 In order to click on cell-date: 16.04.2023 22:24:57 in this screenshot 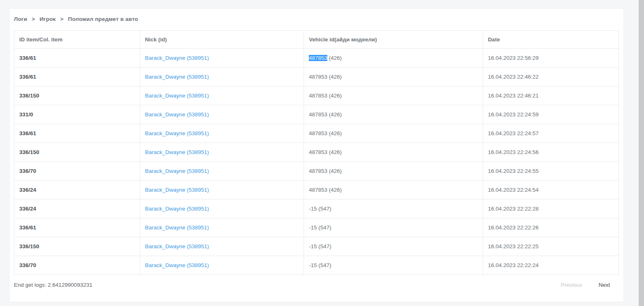, I will do `click(551, 134)`.